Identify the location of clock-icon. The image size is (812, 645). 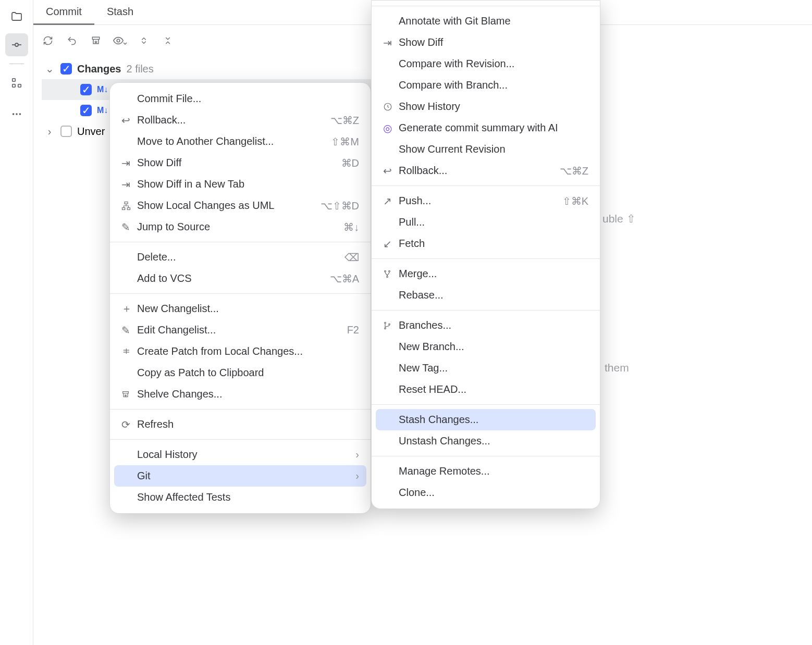
(391, 107).